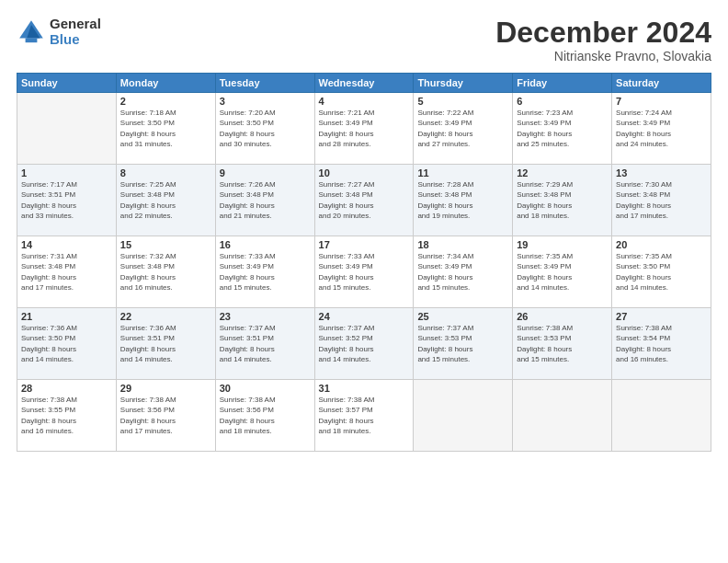  What do you see at coordinates (463, 272) in the screenshot?
I see `day-cell-18: 18Sunrise: 7:34 AMSunset: 3:49 PMDayligh…` at bounding box center [463, 272].